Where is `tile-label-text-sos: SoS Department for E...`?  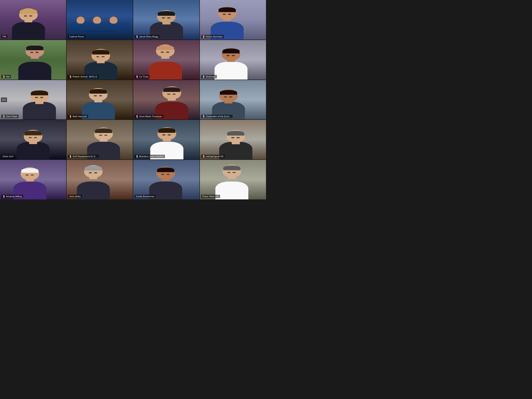
tile-label-text-sos: SoS Department for E... is located at coordinates (85, 156).